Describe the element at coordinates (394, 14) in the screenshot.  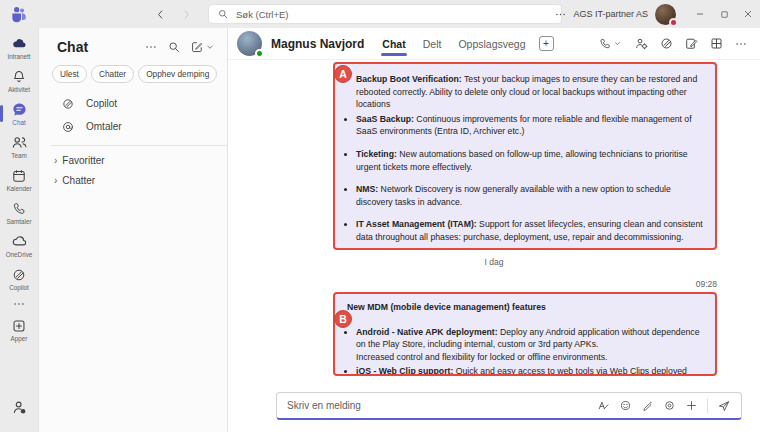
I see `search-input` at that location.